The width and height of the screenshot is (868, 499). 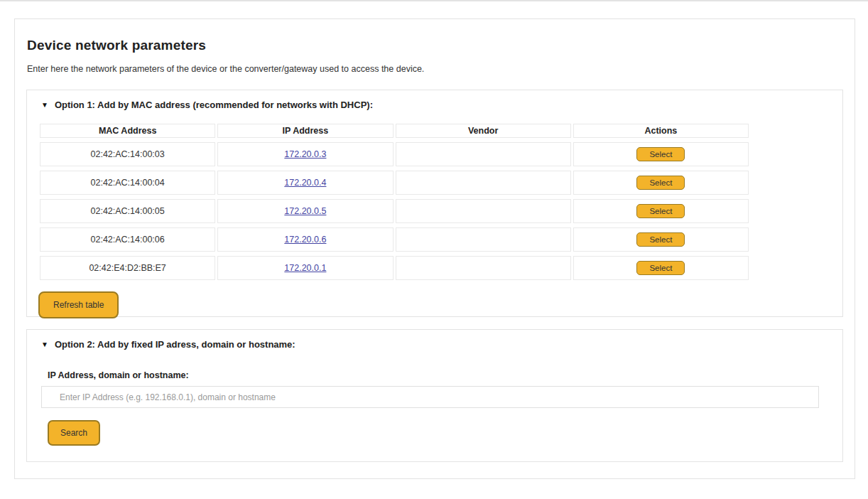 What do you see at coordinates (175, 344) in the screenshot?
I see `option2-header-label: Option 2: Add by fixed IP adress, domain…` at bounding box center [175, 344].